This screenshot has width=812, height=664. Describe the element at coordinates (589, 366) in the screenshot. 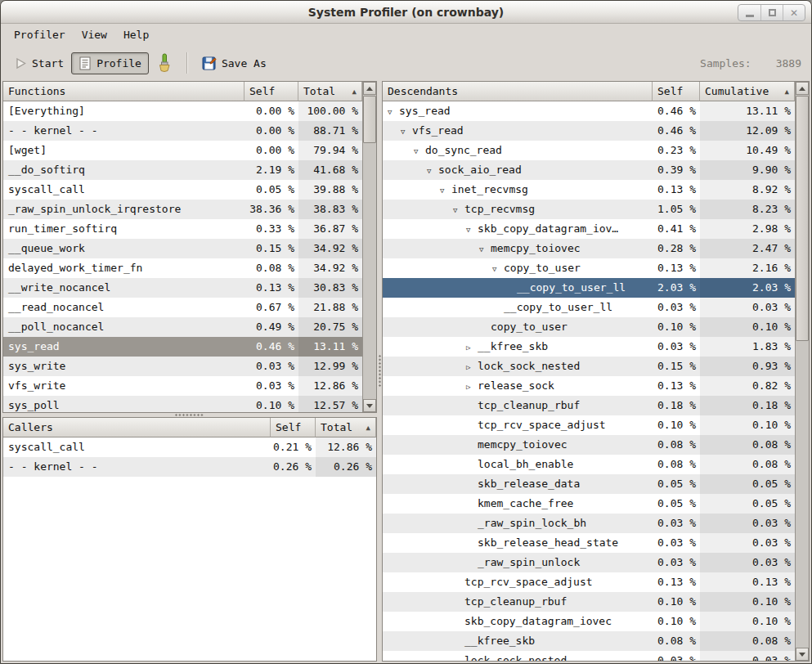

I see `tree-row: ▷lock_sock_nested 0.15 % 0.93 %` at that location.